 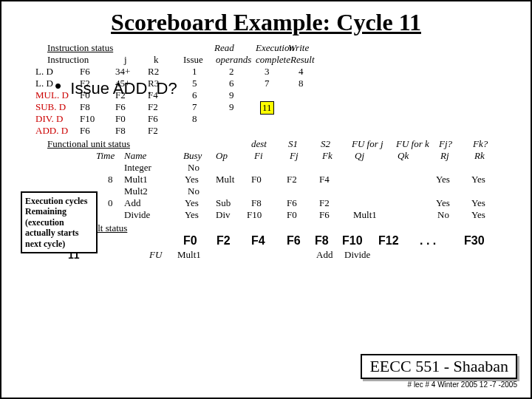 What do you see at coordinates (223, 241) in the screenshot?
I see `r-f2: F2` at bounding box center [223, 241].